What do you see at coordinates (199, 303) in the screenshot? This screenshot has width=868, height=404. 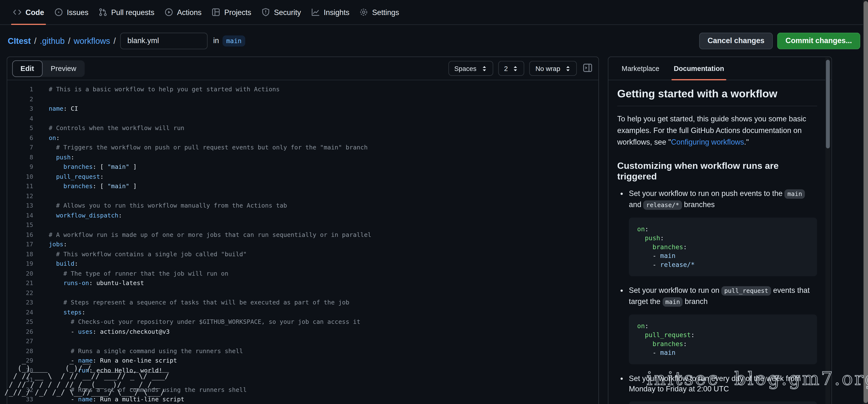 I see `line-content: # Steps represent a sequence of tasks th…` at bounding box center [199, 303].